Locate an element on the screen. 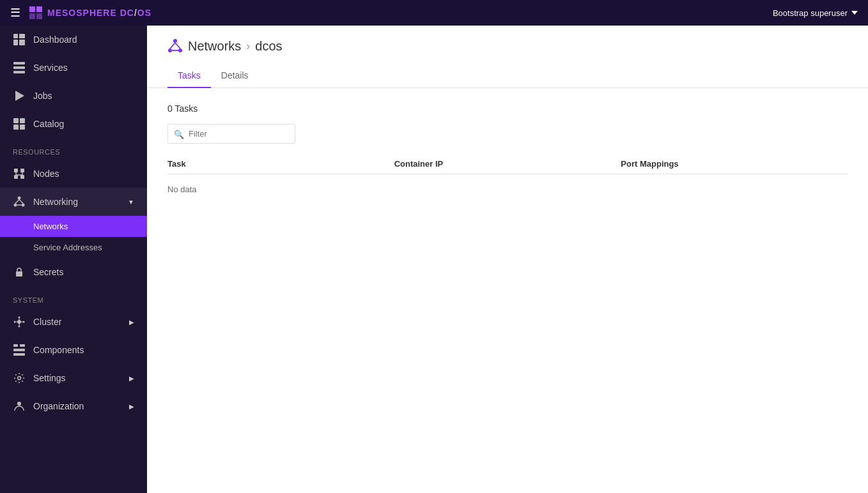  topbar-left: ☰ MESOSPHERE DC/OS is located at coordinates (81, 13).